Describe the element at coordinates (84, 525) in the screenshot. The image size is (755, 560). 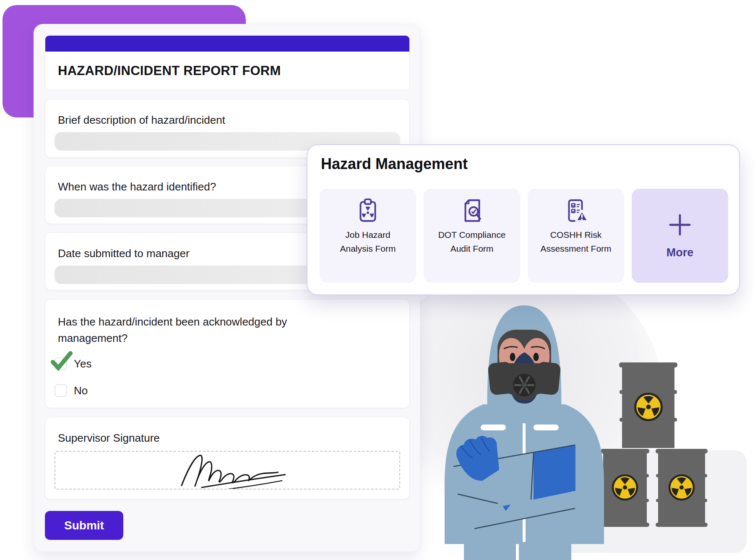
I see `submit-button: Submit` at that location.